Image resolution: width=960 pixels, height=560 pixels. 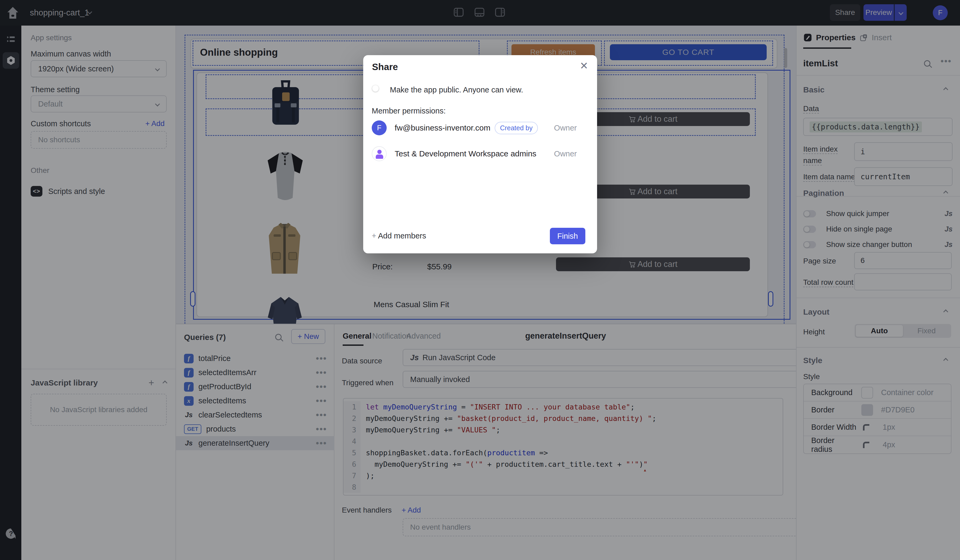 What do you see at coordinates (379, 154) in the screenshot?
I see `group-avatar-icon` at bounding box center [379, 154].